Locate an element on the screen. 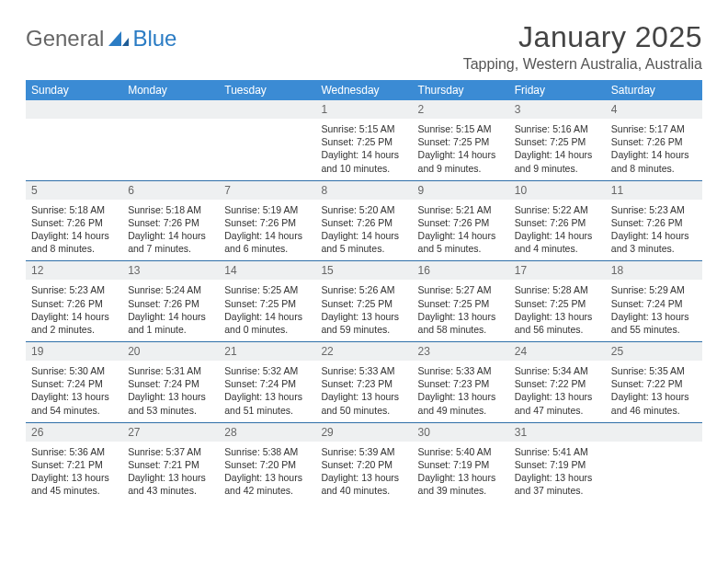  sunrise-text: Sunrise: 5:26 AM is located at coordinates (364, 290).